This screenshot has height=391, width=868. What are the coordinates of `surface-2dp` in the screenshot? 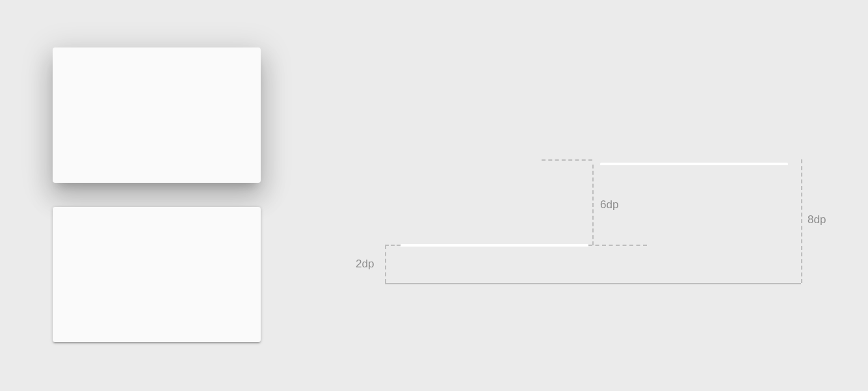 It's located at (494, 245).